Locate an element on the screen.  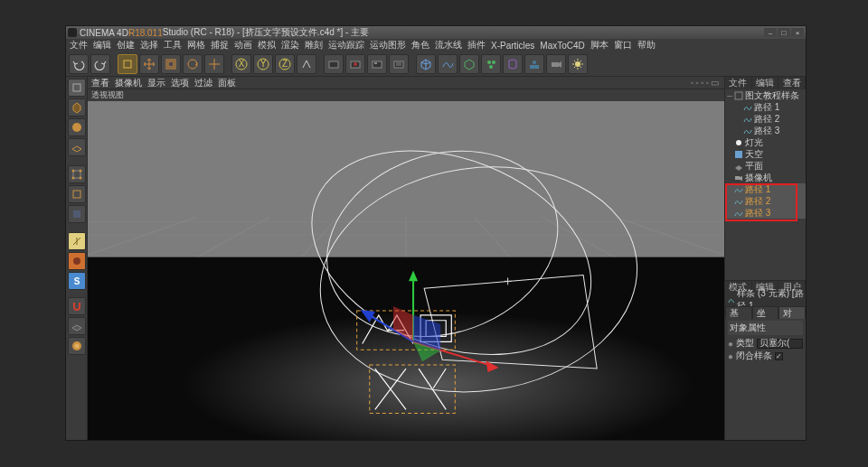
view-menu: 查看 is located at coordinates (100, 83).